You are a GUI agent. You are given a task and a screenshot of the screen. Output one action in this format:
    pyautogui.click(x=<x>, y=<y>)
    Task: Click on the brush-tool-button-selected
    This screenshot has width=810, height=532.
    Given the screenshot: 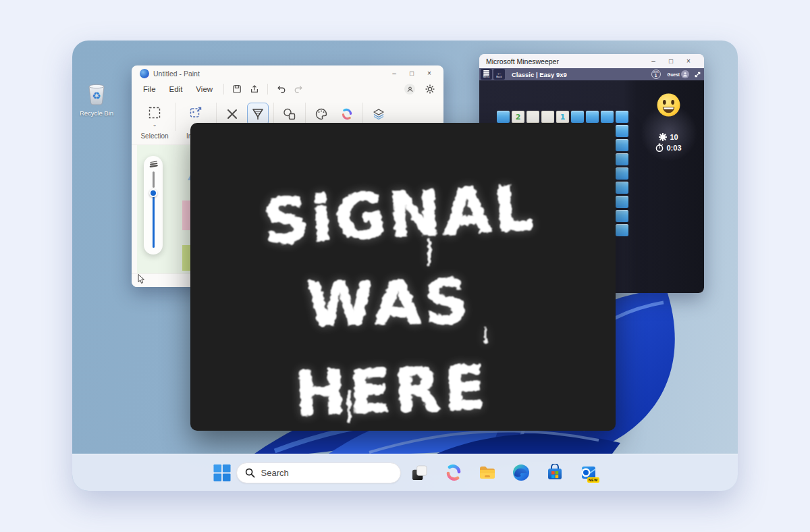 What is the action you would take?
    pyautogui.click(x=258, y=114)
    